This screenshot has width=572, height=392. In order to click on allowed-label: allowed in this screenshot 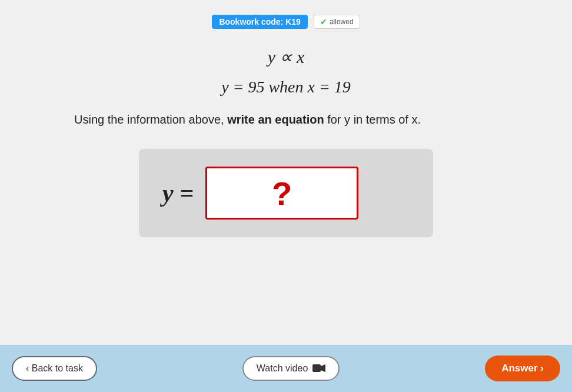, I will do `click(341, 22)`.